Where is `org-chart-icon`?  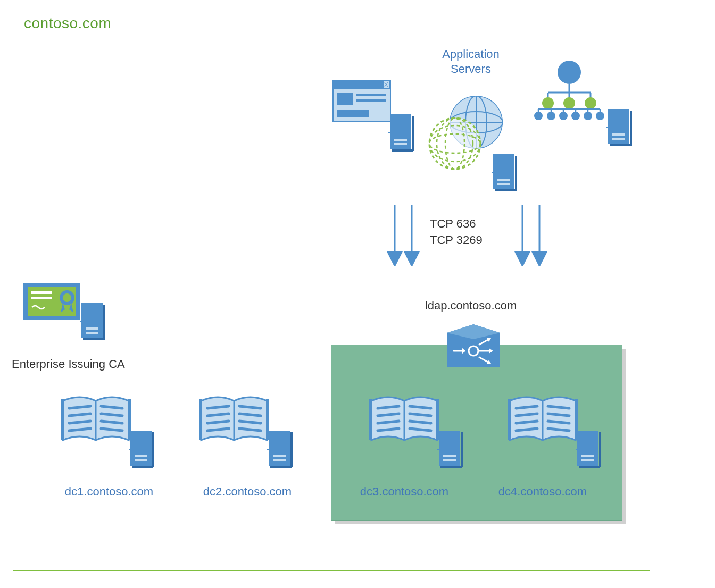
org-chart-icon is located at coordinates (569, 89).